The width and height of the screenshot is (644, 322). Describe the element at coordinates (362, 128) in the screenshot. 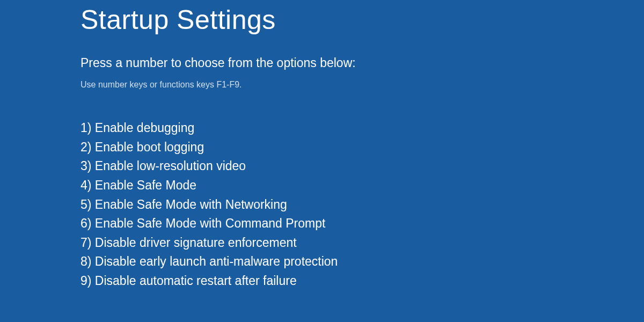

I see `option-enable-debugging: 1) Enable debugging` at that location.